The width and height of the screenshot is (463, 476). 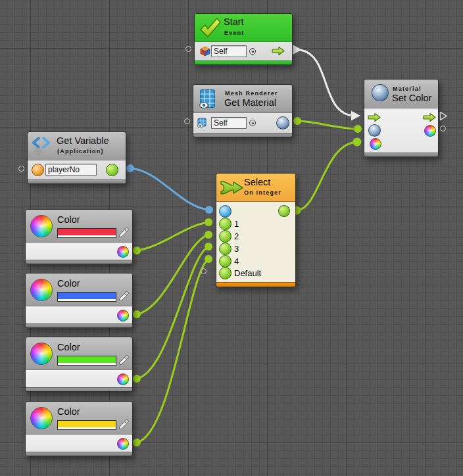 I want to click on branch-label: 1, so click(x=237, y=224).